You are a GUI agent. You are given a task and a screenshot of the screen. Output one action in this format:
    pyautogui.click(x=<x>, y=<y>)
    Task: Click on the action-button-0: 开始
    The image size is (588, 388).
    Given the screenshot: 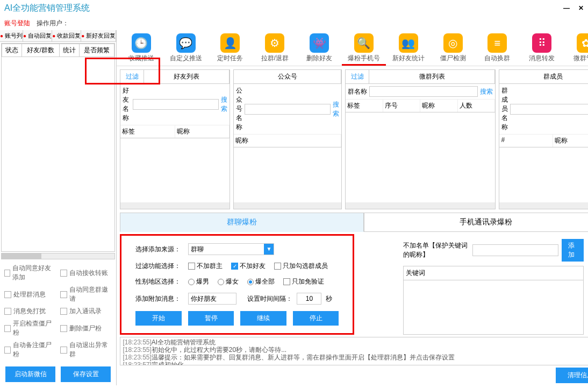 What is the action you would take?
    pyautogui.click(x=159, y=319)
    